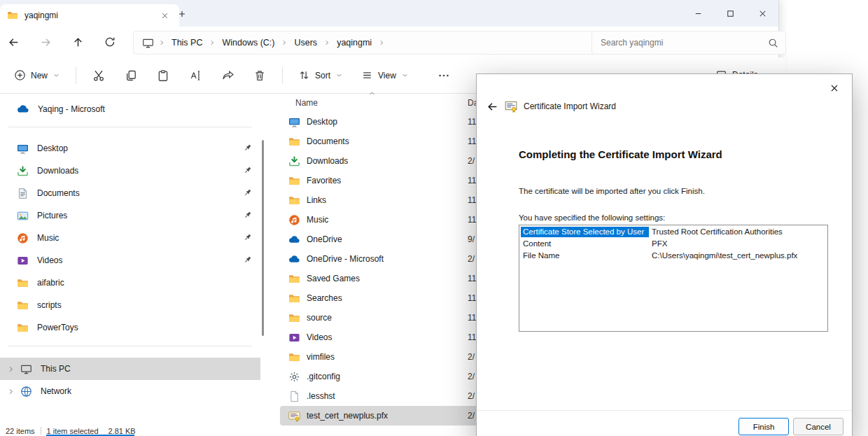 The image size is (868, 436). I want to click on sidebar-item-desktop: Desktop, so click(130, 148).